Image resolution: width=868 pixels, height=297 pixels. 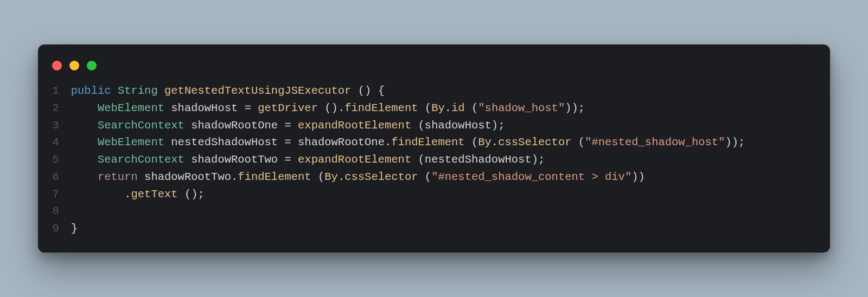 What do you see at coordinates (92, 66) in the screenshot?
I see `maximize-icon` at bounding box center [92, 66].